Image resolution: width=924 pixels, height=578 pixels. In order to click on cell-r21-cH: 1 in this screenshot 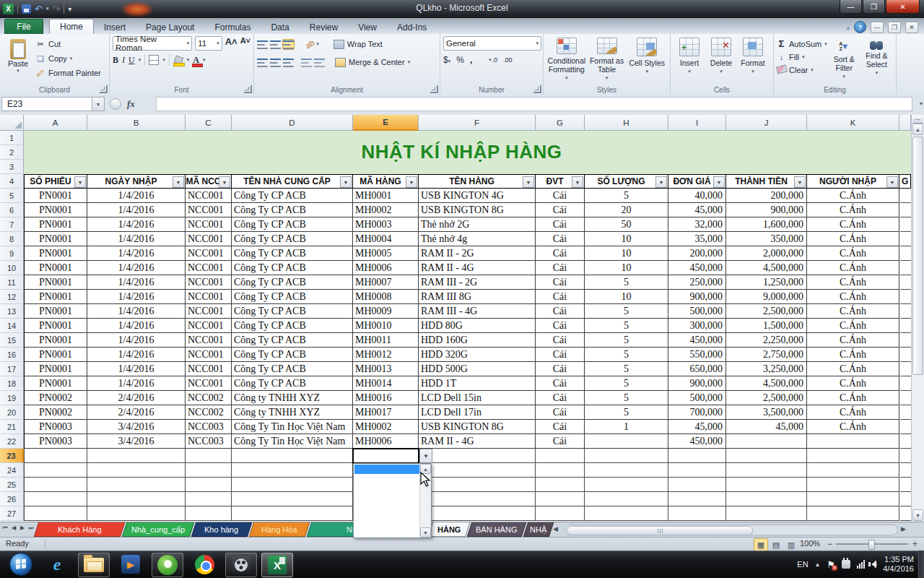, I will do `click(627, 427)`.